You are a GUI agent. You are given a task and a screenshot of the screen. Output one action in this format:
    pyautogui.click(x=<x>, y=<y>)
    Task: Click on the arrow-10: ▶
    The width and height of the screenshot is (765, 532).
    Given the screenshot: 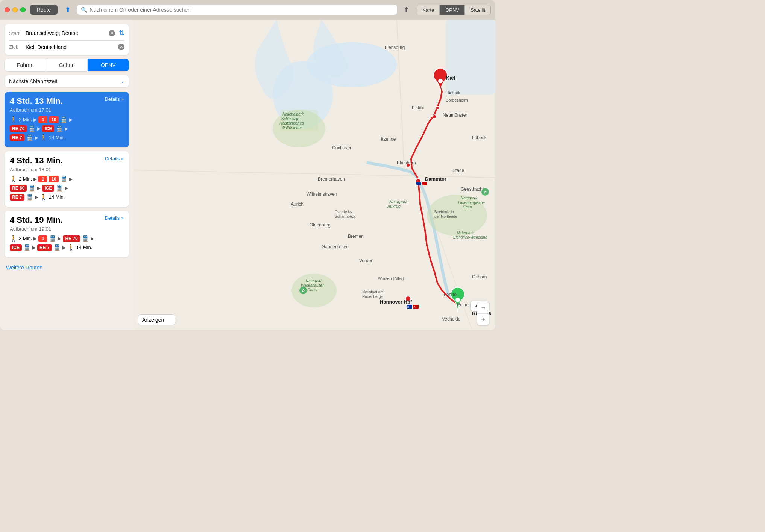 What is the action you would take?
    pyautogui.click(x=37, y=197)
    